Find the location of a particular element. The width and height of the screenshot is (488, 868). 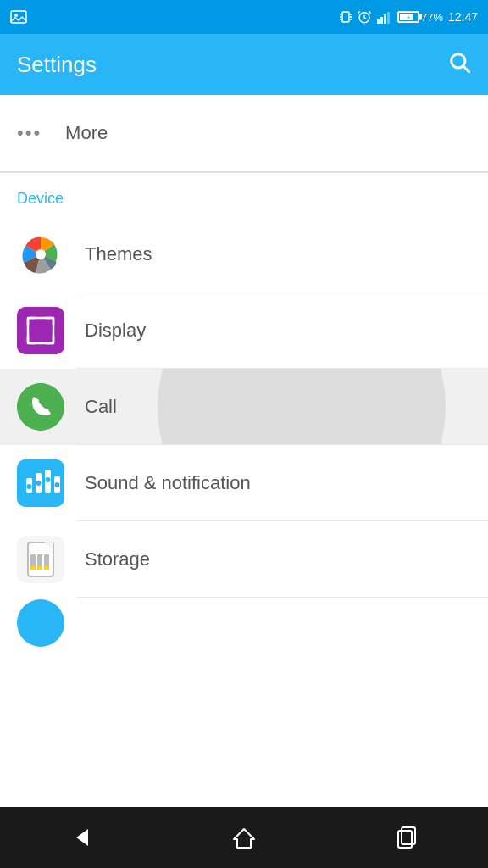

more-label: More is located at coordinates (86, 133).